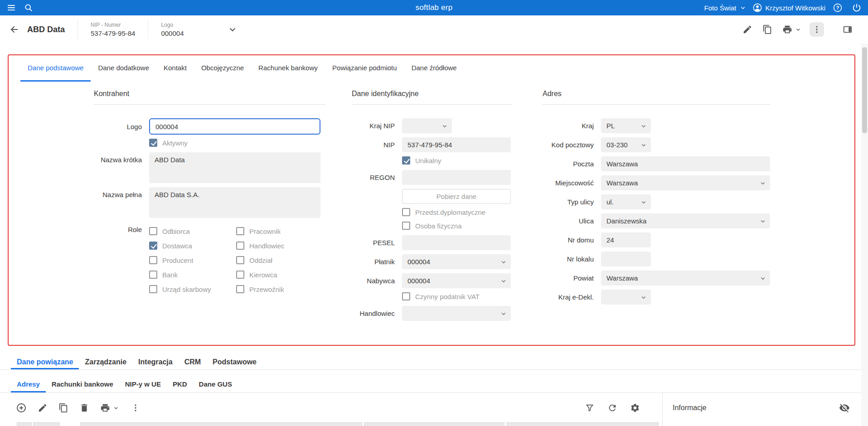 The height and width of the screenshot is (426, 868). I want to click on tab-kontakt: Kontakt, so click(175, 68).